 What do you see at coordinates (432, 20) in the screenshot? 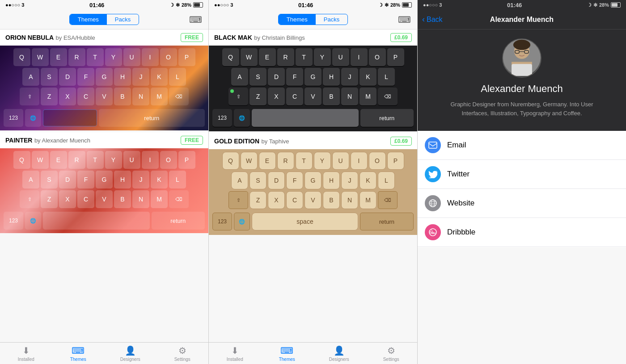
I see `back-button: ‹ Back` at bounding box center [432, 20].